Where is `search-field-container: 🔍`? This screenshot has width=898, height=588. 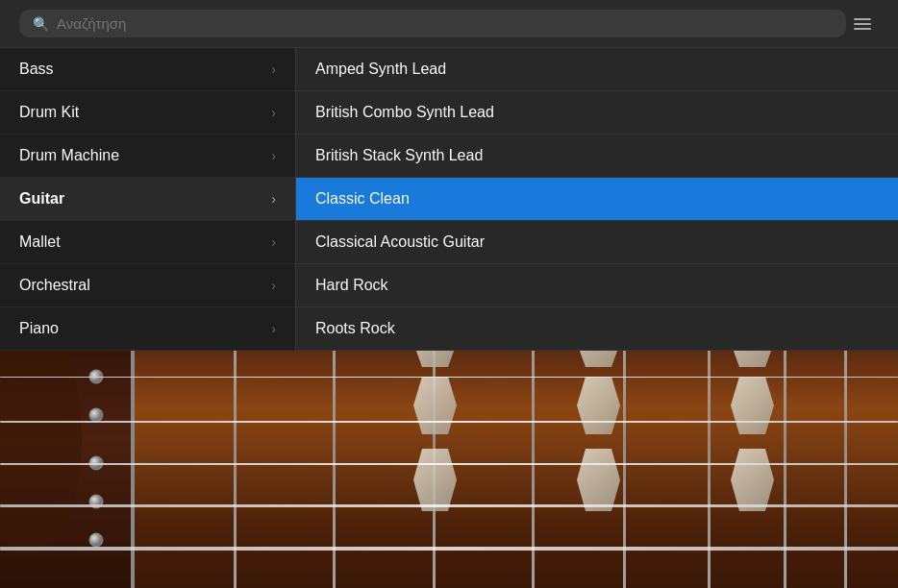 search-field-container: 🔍 is located at coordinates (433, 23).